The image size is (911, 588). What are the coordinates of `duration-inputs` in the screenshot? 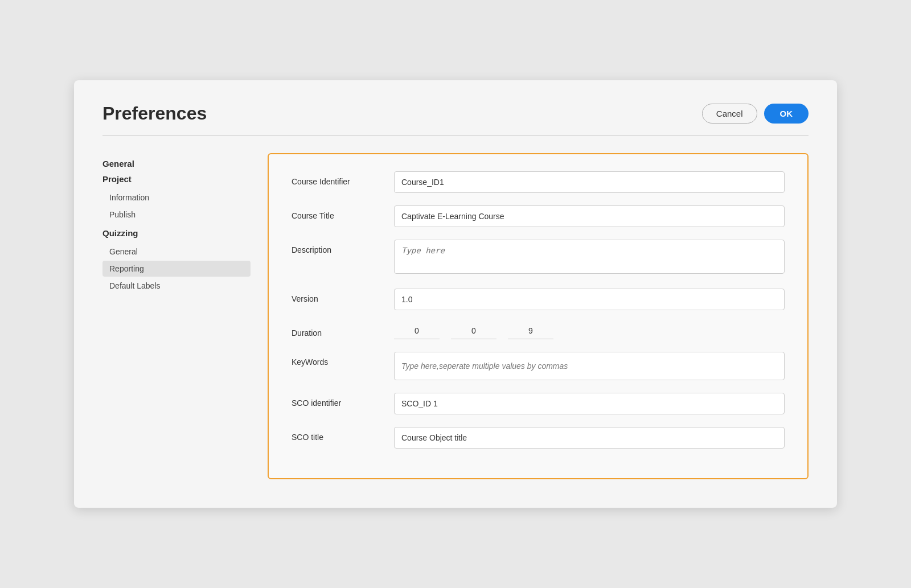 It's located at (589, 331).